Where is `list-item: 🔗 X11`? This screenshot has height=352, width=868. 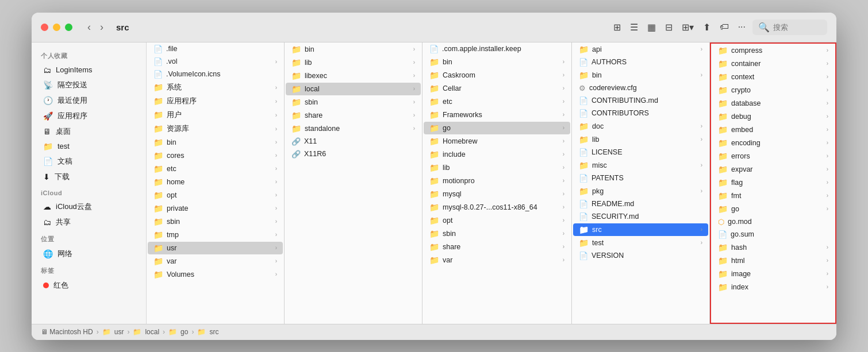 list-item: 🔗 X11 is located at coordinates (353, 141).